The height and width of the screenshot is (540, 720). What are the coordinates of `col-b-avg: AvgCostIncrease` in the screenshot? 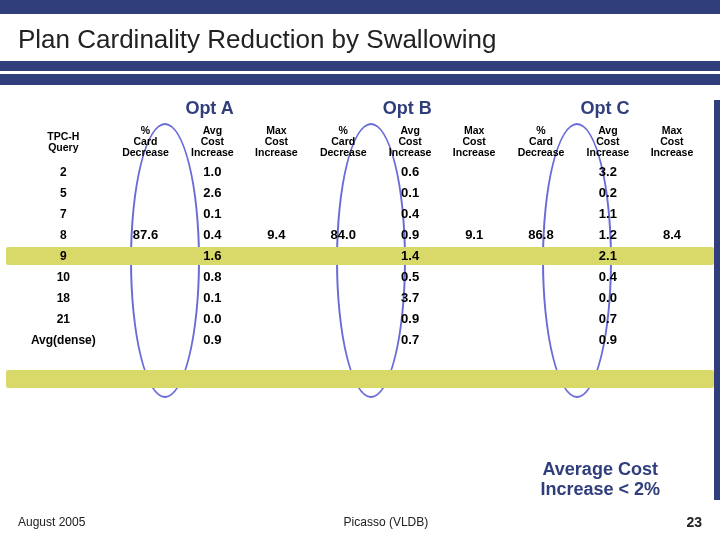 It's located at (410, 142).